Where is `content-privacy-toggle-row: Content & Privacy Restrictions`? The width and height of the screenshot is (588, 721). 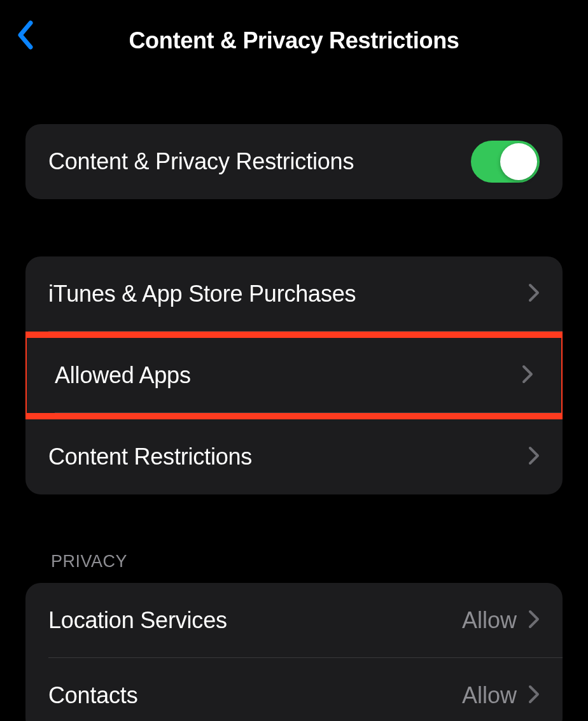 content-privacy-toggle-row: Content & Privacy Restrictions is located at coordinates (294, 162).